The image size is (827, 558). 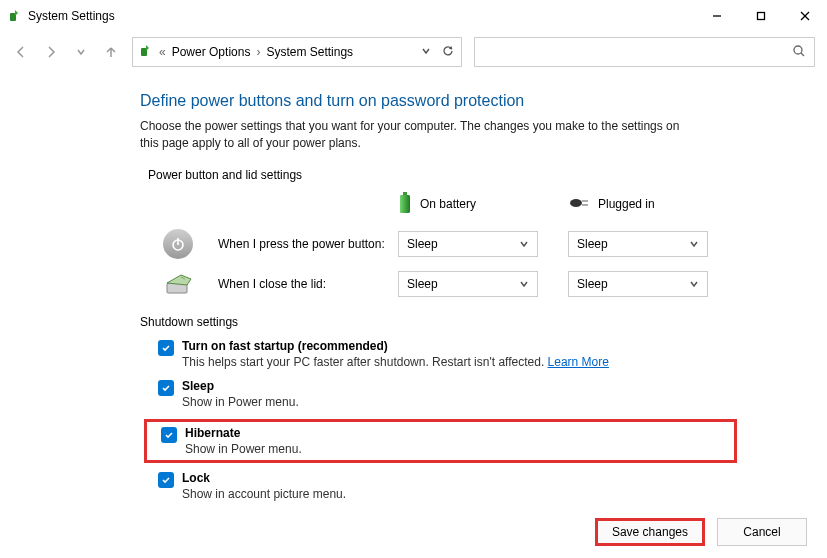 What do you see at coordinates (162, 52) in the screenshot?
I see `breadcrumb-prefix: «` at bounding box center [162, 52].